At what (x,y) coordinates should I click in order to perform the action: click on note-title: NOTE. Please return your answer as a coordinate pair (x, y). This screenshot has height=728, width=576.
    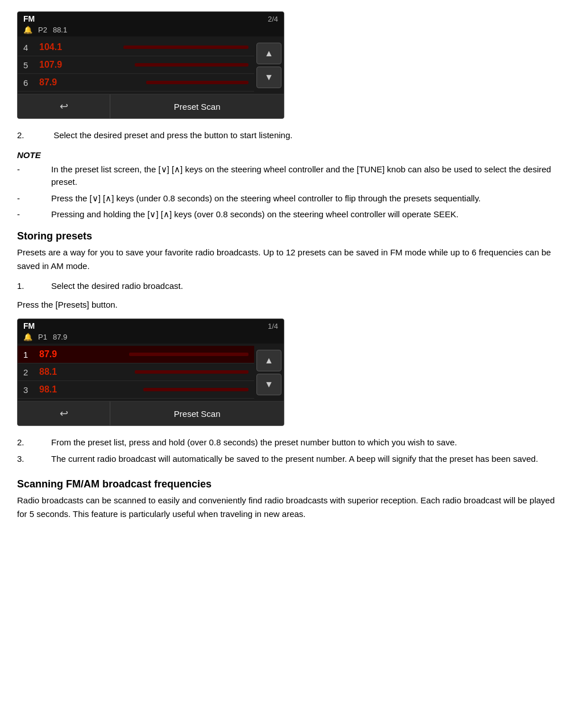
    Looking at the image, I should click on (288, 155).